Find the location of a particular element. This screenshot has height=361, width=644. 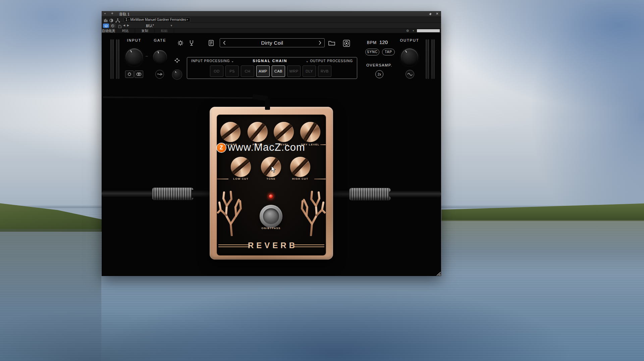

level-knob is located at coordinates (284, 132).